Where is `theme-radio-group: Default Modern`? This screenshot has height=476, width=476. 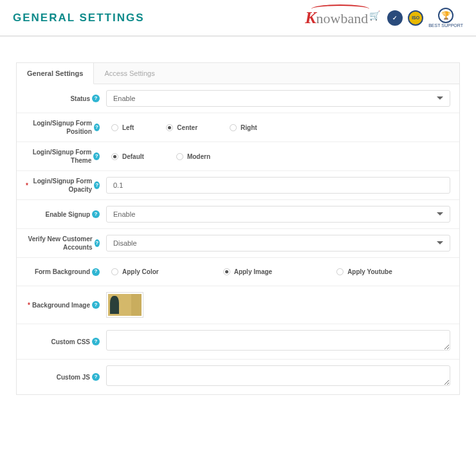
theme-radio-group: Default Modern is located at coordinates (278, 157).